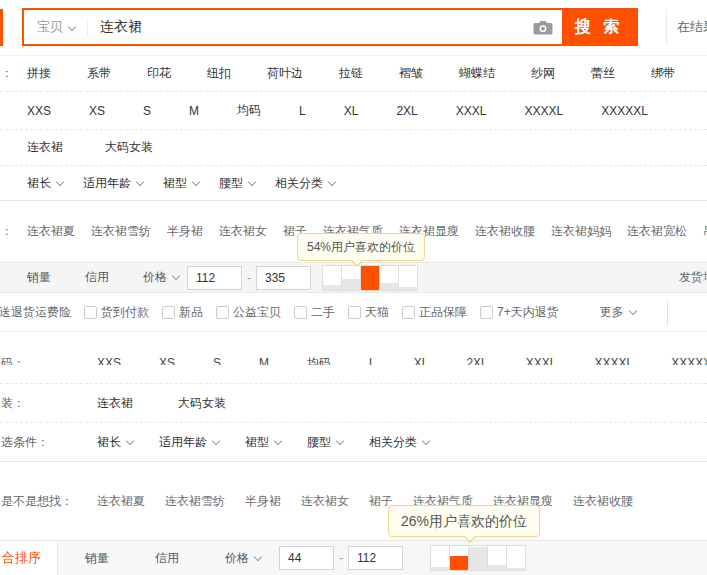  What do you see at coordinates (325, 502) in the screenshot?
I see `related-search-link: 连衣裙女` at bounding box center [325, 502].